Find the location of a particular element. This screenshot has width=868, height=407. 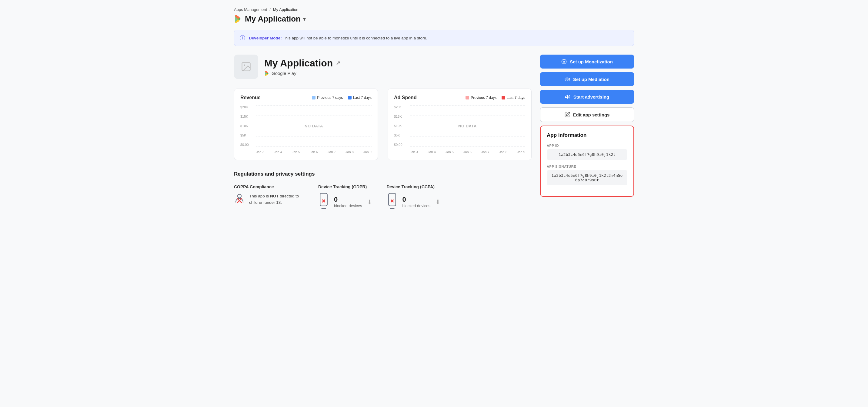

charts-section: Revenue Previous 7 days Last 7 days is located at coordinates (383, 124).